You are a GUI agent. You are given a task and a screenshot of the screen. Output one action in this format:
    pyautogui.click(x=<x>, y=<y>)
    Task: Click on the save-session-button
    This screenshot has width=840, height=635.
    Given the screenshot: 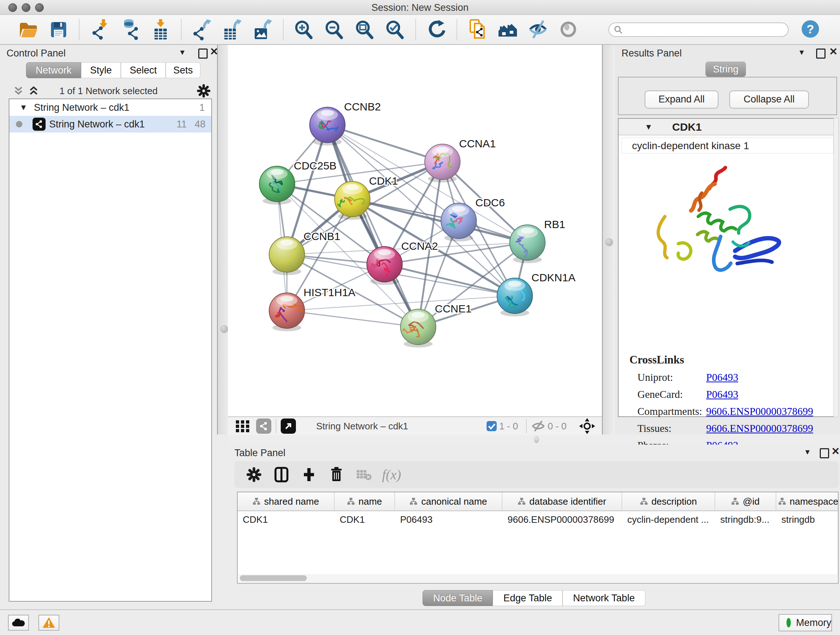 What is the action you would take?
    pyautogui.click(x=58, y=30)
    